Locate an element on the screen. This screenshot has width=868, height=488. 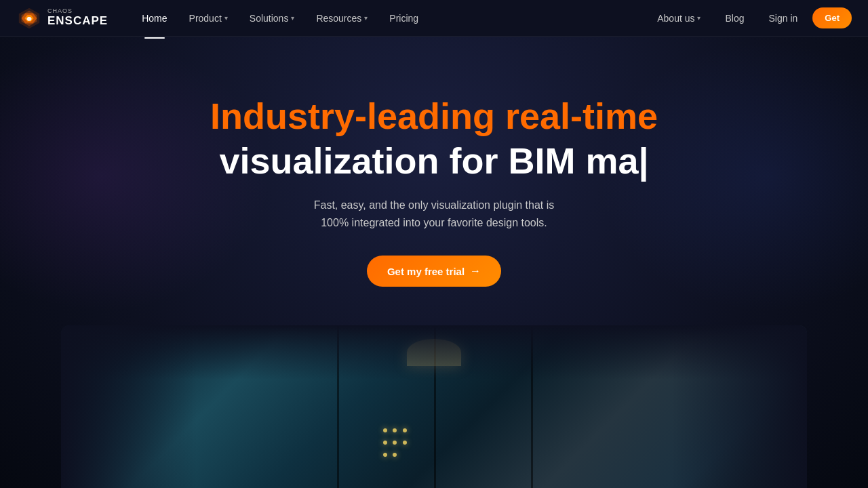
nav-item-solutions: Solutions ▾ is located at coordinates (273, 18).